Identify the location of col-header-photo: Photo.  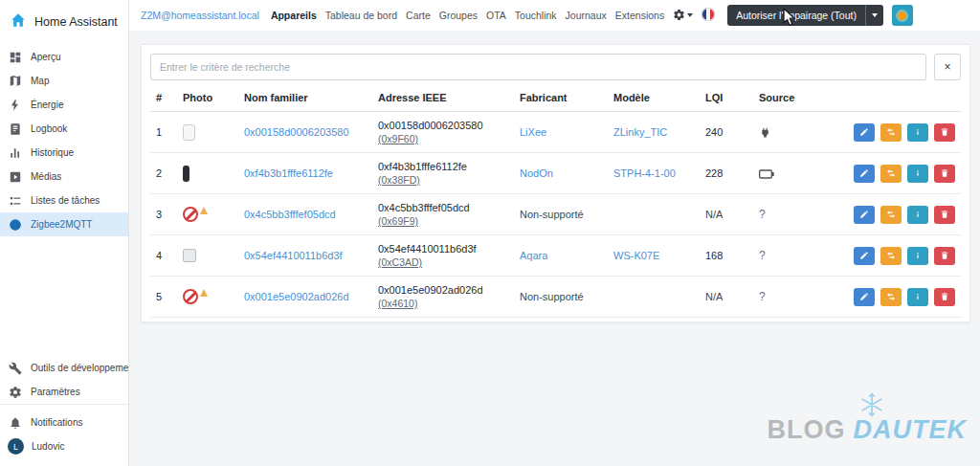
(208, 98).